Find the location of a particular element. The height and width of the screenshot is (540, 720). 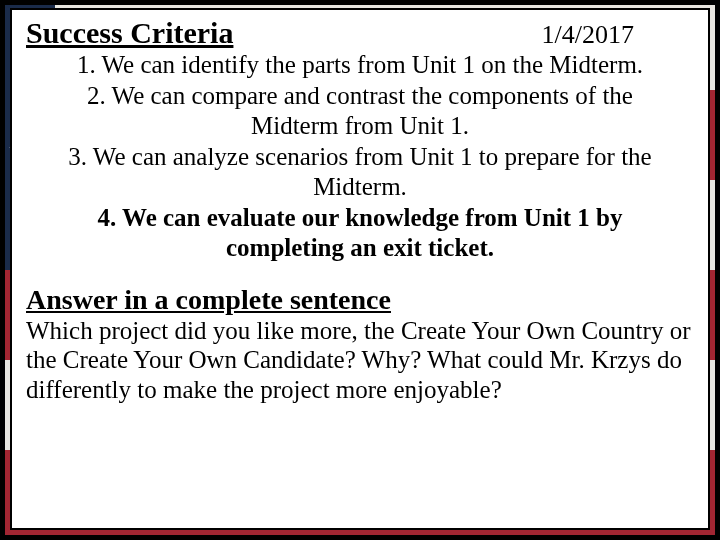

criteria-item-2-line2: Midterm from Unit 1. is located at coordinates (360, 126).